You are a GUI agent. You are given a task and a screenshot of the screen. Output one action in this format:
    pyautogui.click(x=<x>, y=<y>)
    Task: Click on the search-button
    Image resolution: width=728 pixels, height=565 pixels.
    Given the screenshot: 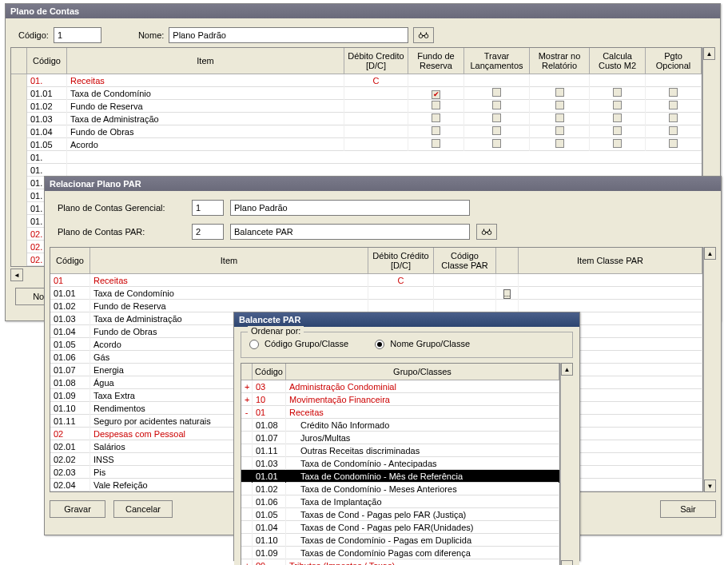 What is the action you would take?
    pyautogui.click(x=424, y=35)
    